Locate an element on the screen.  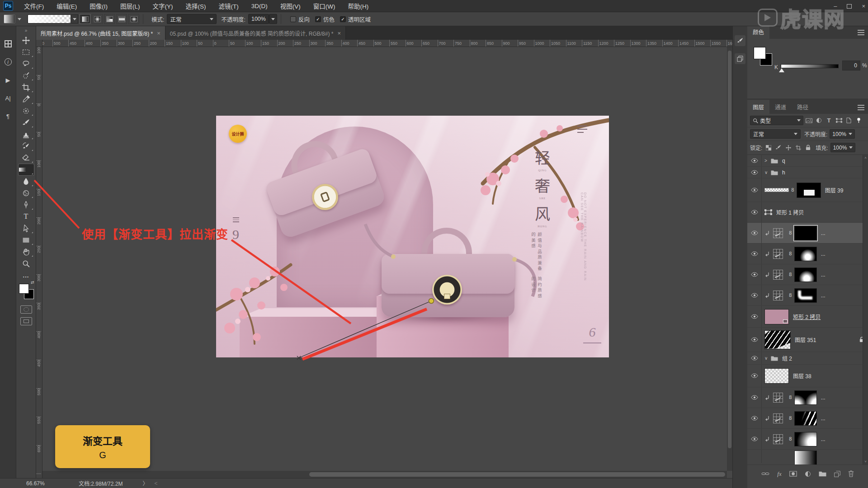
canvas-vertical-scrollbar is located at coordinates (730, 259).